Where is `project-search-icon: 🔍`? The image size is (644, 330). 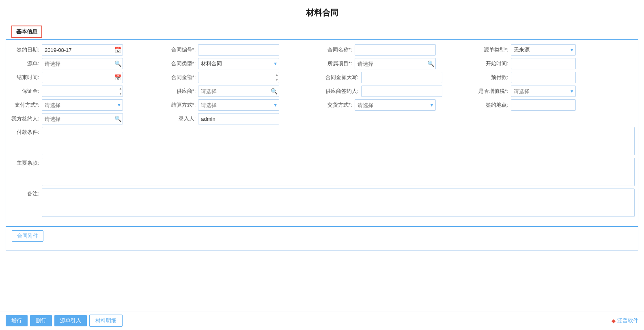 project-search-icon: 🔍 is located at coordinates (431, 64).